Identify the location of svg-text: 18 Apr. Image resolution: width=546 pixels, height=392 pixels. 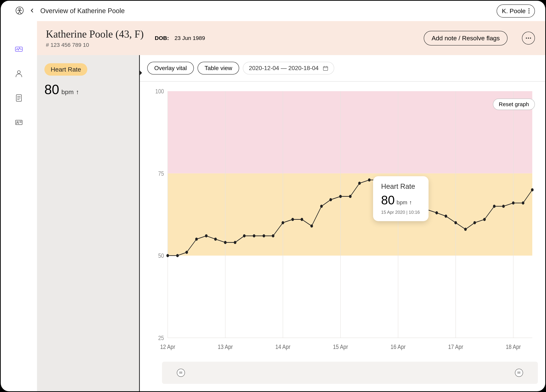
(513, 347).